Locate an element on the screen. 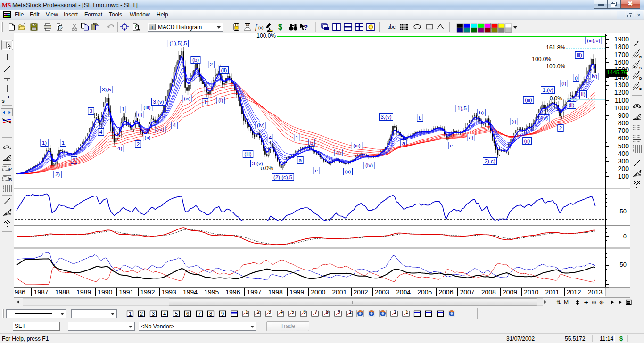  svg-text: c is located at coordinates (451, 146).